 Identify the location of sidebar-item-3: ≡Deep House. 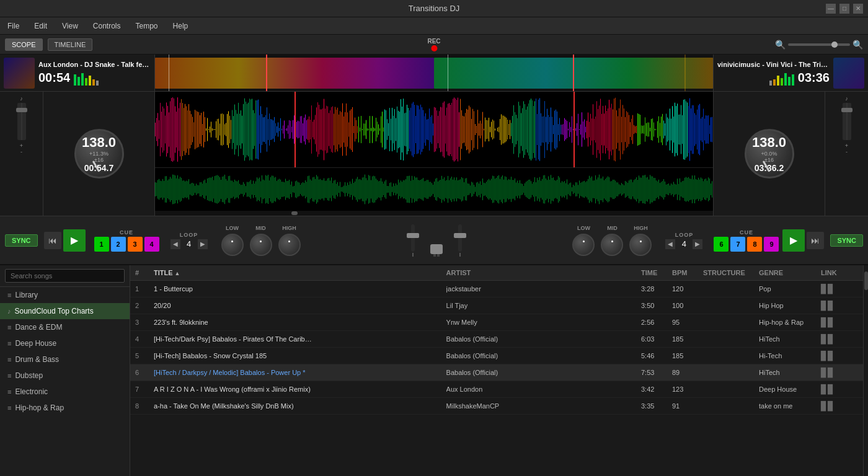
(64, 343).